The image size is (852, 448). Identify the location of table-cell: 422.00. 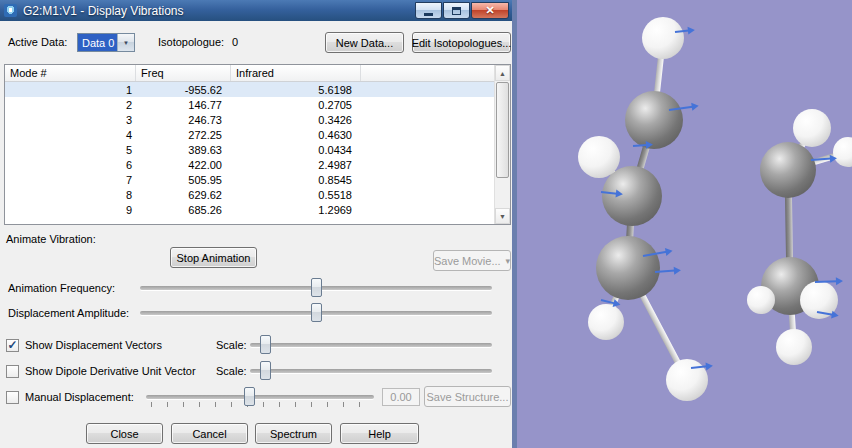
(184, 165).